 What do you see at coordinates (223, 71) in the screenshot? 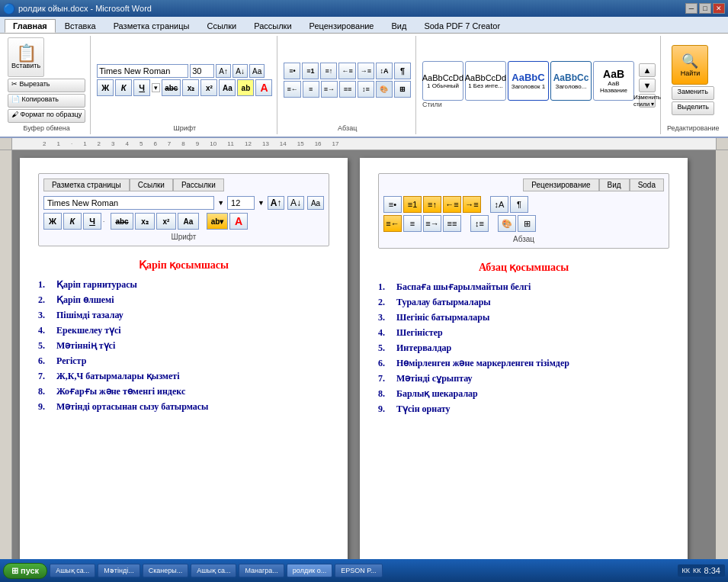
I see `font-size-up-button: A↑` at bounding box center [223, 71].